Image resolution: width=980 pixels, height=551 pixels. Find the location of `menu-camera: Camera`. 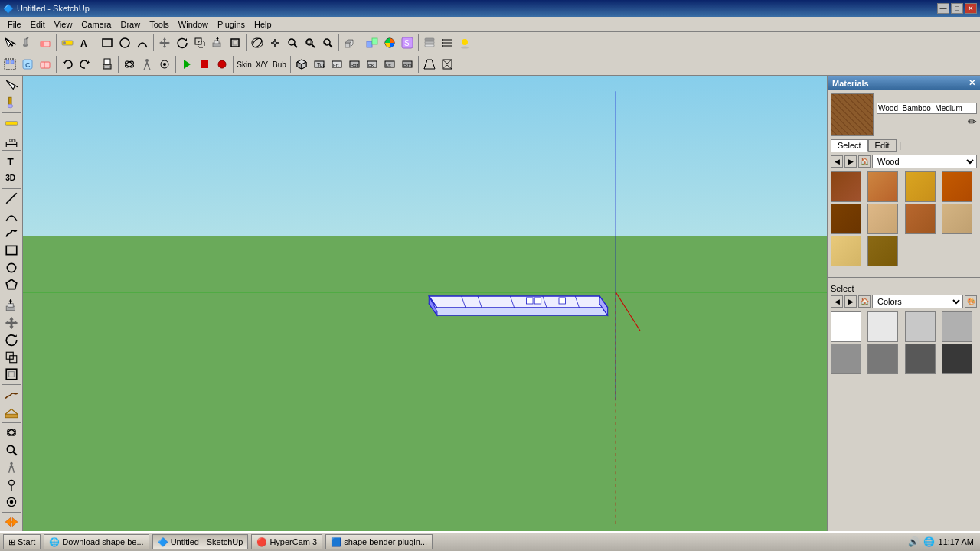

menu-camera: Camera is located at coordinates (96, 24).